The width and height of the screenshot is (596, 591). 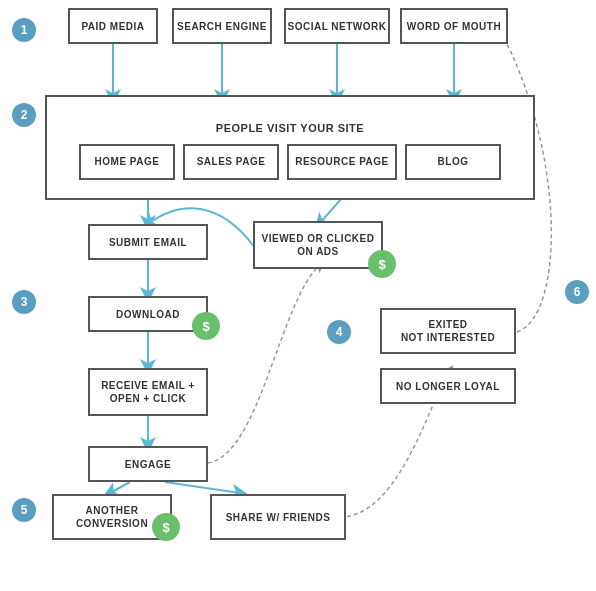 What do you see at coordinates (339, 332) in the screenshot?
I see `circle-4: 4` at bounding box center [339, 332].